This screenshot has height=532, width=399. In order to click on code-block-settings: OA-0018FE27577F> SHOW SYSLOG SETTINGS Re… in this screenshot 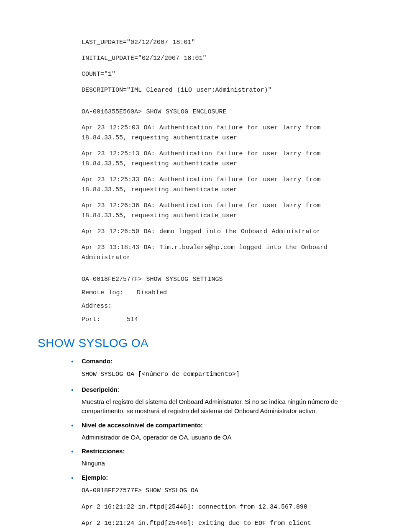, I will do `click(223, 300)`.